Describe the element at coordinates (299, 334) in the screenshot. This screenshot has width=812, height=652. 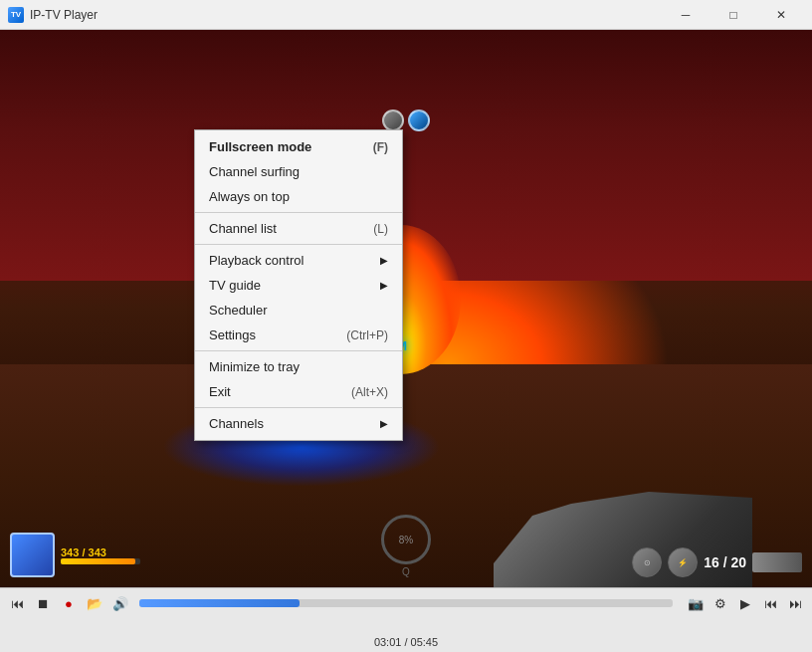
I see `menu-item-settings: Settings (Ctrl+P)` at that location.